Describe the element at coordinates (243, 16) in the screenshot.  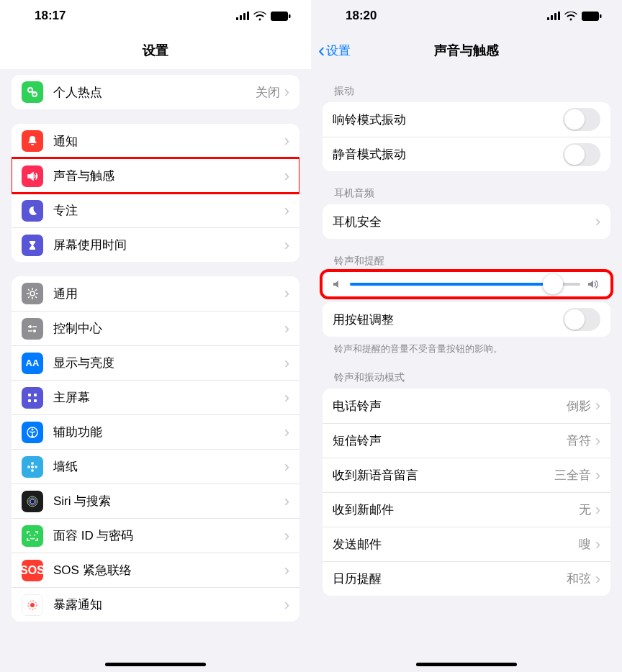
I see `signal-icon` at that location.